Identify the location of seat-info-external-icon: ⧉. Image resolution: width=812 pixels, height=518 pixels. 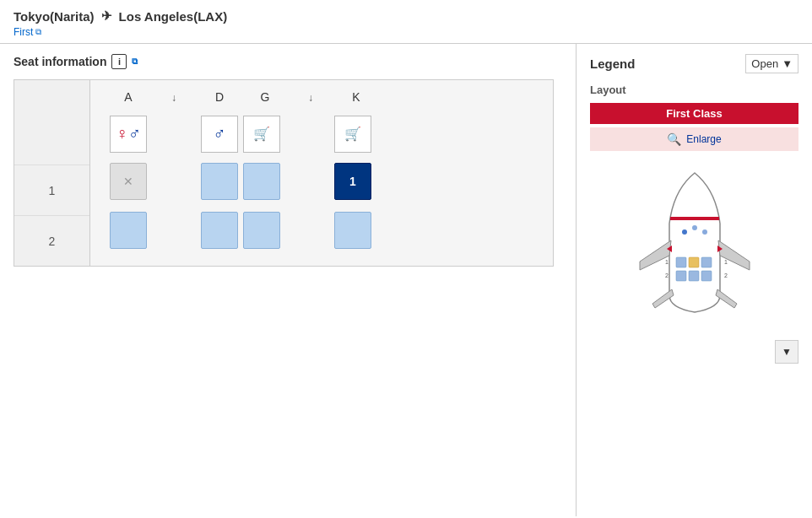
(135, 62).